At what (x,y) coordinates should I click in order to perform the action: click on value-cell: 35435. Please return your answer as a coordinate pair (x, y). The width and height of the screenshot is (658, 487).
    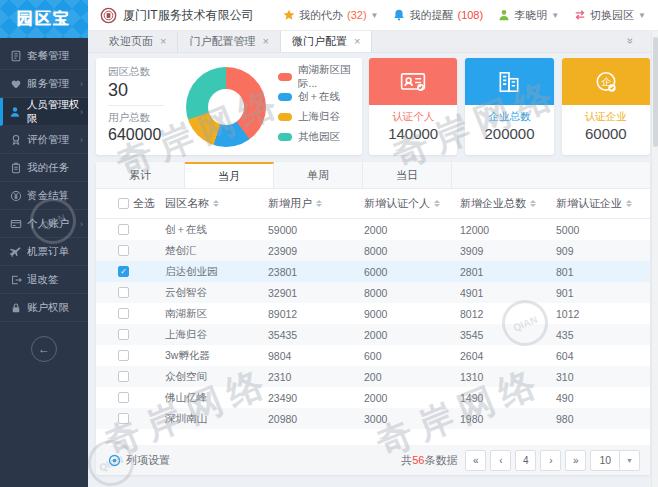
    Looking at the image, I should click on (316, 335).